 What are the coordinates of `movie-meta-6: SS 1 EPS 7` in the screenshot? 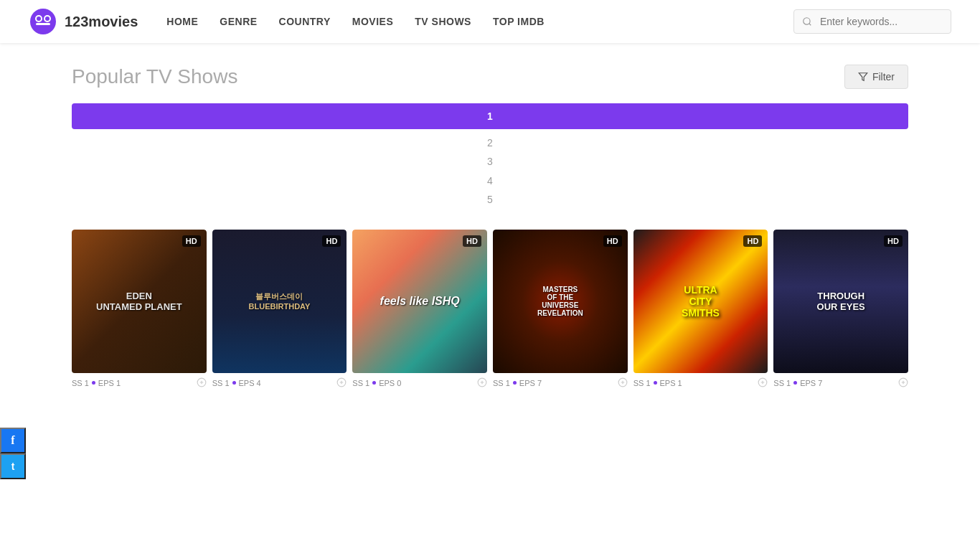 It's located at (841, 383).